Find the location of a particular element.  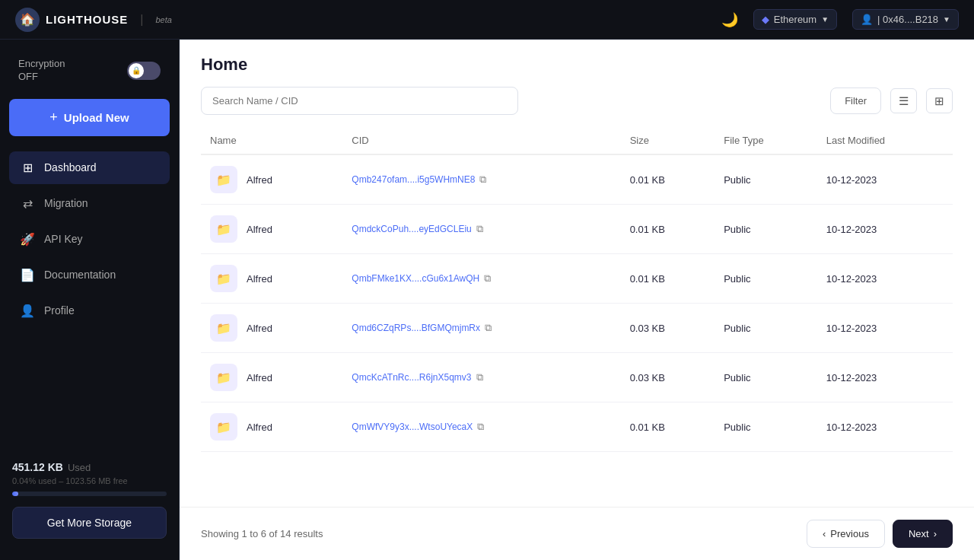

copy-icon-2: ⧉ is located at coordinates (487, 278).